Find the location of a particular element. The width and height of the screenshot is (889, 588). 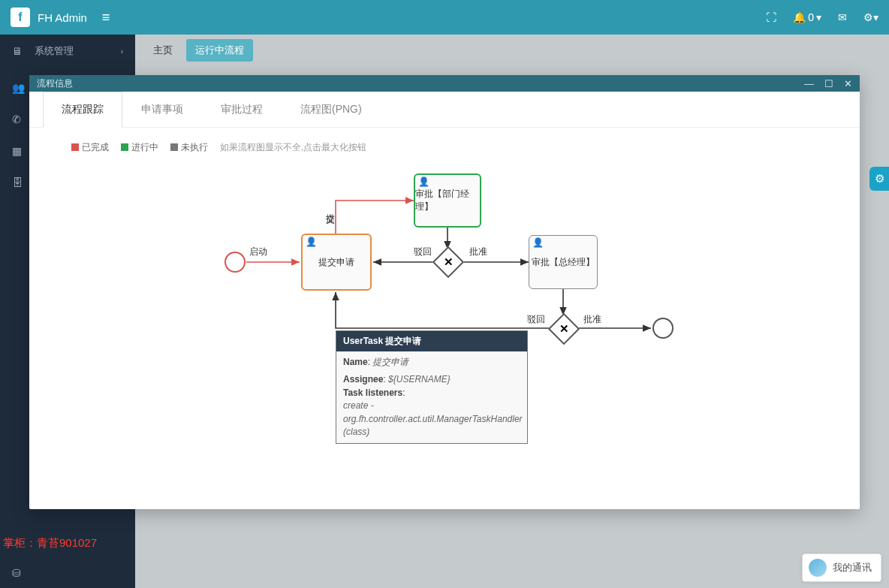

node-audit2: 👤 审批【总经理】 is located at coordinates (563, 262).